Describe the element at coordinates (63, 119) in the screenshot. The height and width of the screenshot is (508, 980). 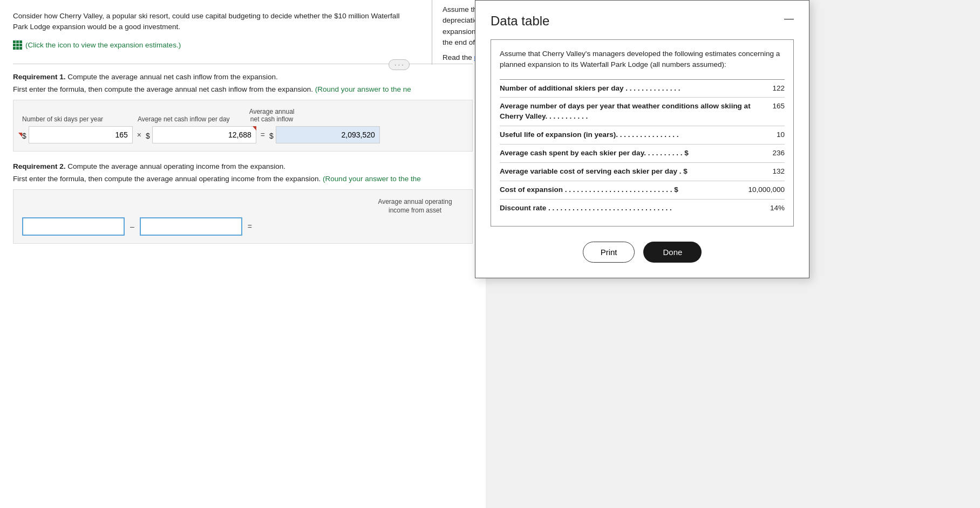
I see `formula-label-1: Number of ski days per year` at that location.